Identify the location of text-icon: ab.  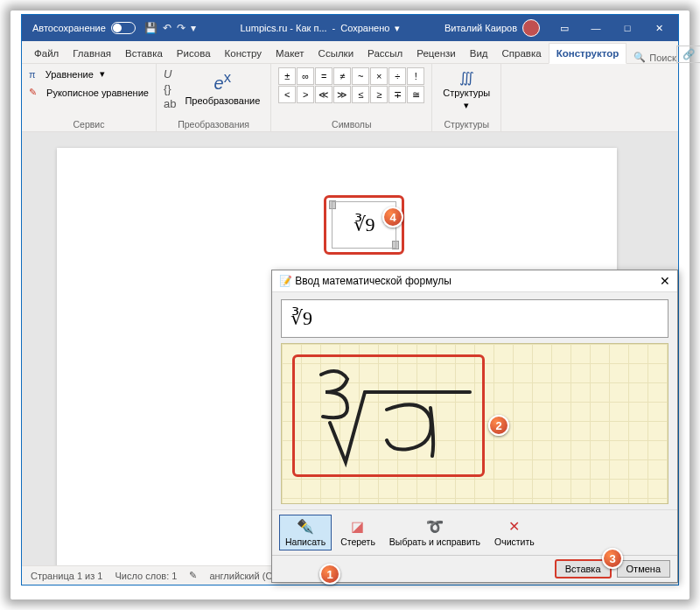
(170, 103).